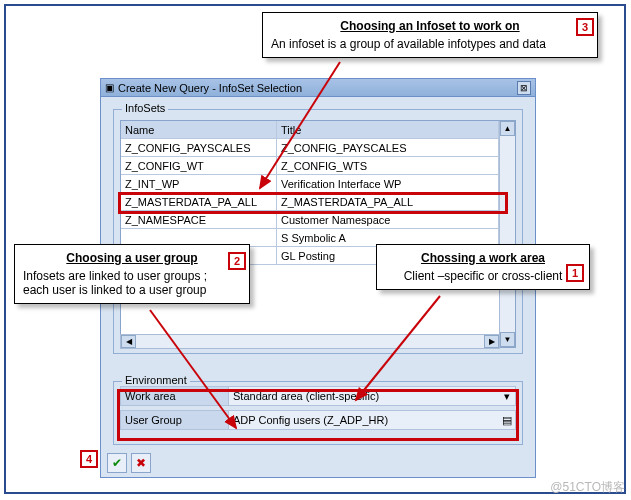 The width and height of the screenshot is (631, 500). Describe the element at coordinates (199, 184) in the screenshot. I see `cell: Z_INT_WP` at that location.